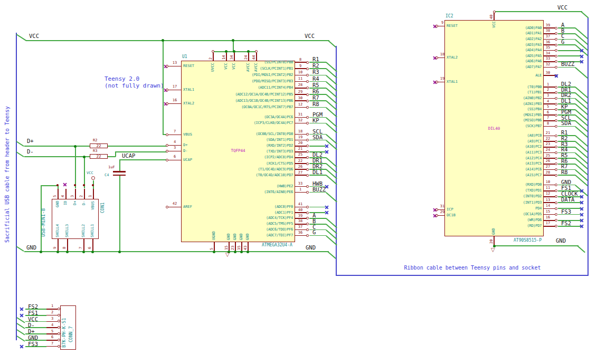 The height and width of the screenshot is (364, 597). I want to click on net-label: R6, so click(316, 91).